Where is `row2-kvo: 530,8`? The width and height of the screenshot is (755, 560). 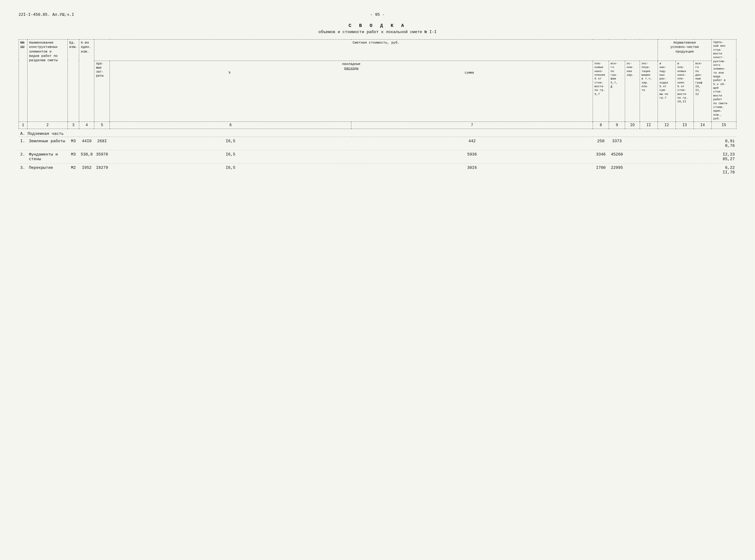 row2-kvo: 530,8 is located at coordinates (87, 157).